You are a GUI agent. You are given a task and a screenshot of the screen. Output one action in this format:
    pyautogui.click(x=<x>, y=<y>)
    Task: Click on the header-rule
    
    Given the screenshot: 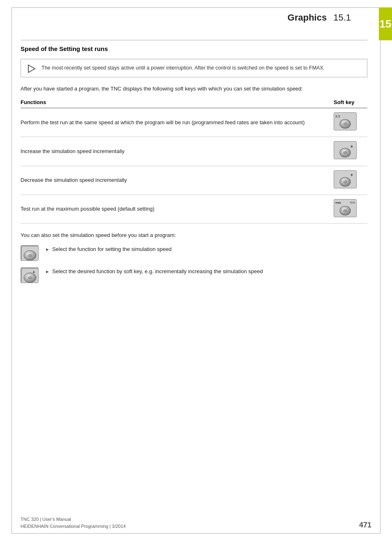 What is the action you would take?
    pyautogui.click(x=194, y=40)
    